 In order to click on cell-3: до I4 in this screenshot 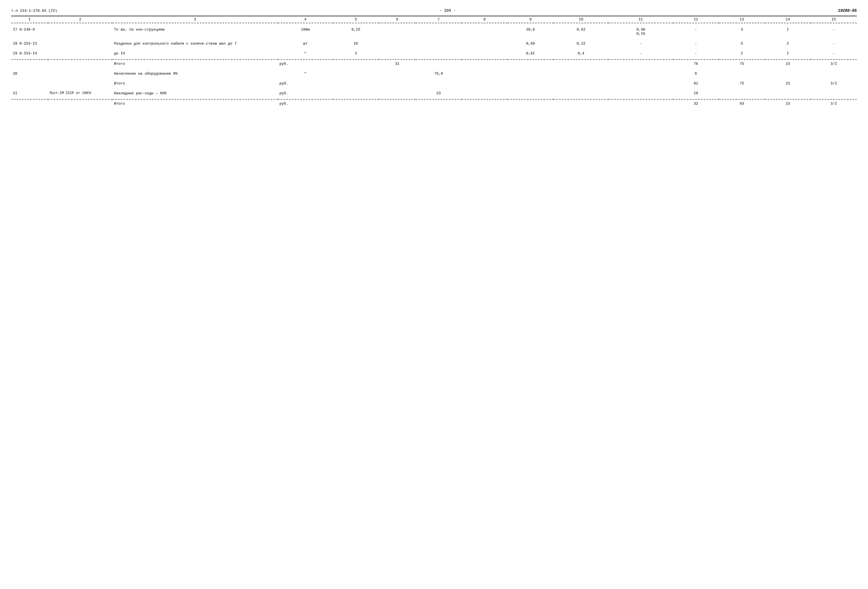, I will do `click(195, 53)`.